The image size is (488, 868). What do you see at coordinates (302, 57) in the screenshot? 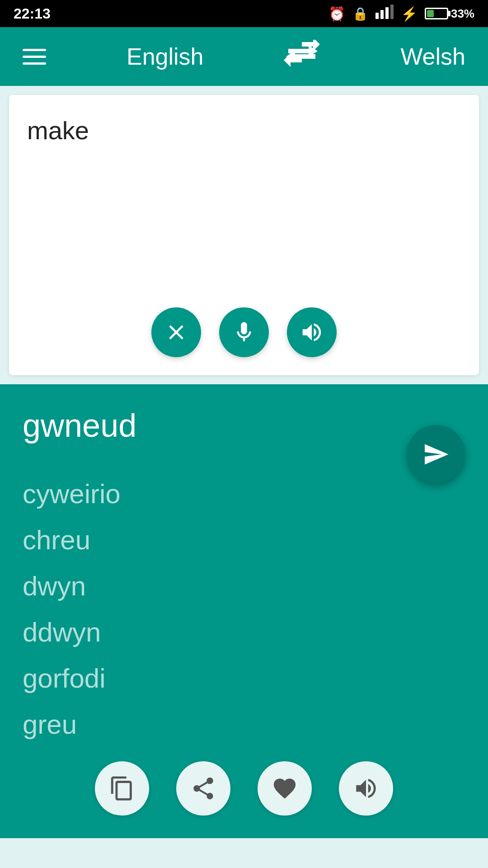
I see `swap-languages-button` at bounding box center [302, 57].